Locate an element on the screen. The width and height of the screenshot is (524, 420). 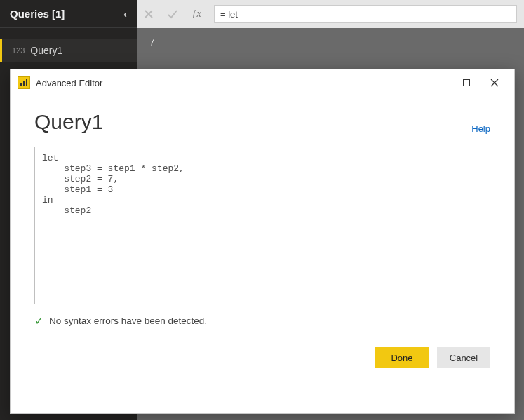
data-cell: 7 is located at coordinates (152, 42).